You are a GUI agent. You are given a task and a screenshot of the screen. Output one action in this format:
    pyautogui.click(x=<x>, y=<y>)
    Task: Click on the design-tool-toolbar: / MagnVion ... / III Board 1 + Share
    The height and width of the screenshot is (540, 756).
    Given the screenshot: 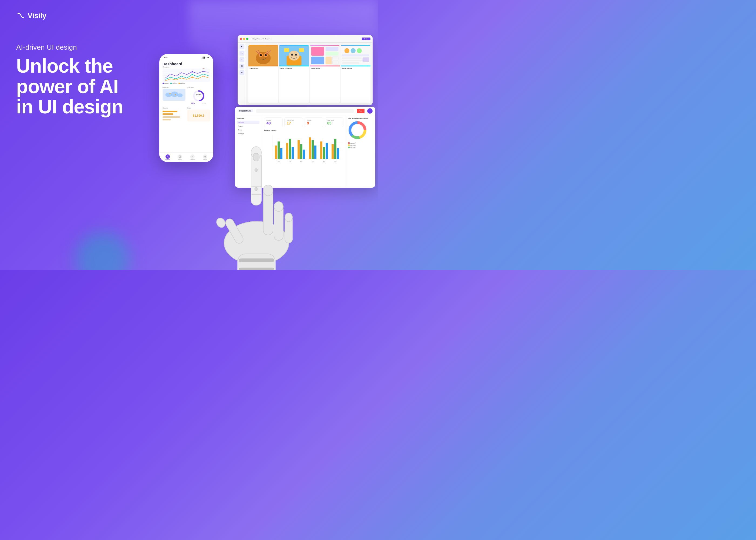 What is the action you would take?
    pyautogui.click(x=305, y=39)
    